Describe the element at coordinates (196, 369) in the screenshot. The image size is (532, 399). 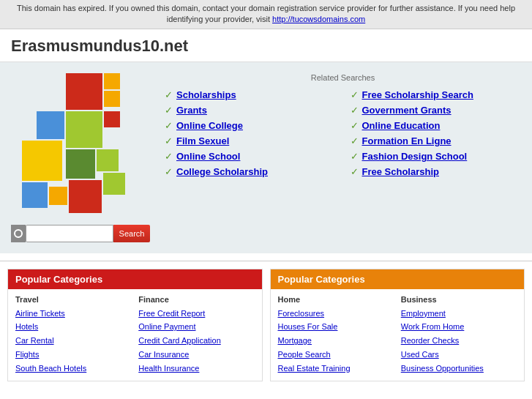
I see `popular-link: Health Insurance` at that location.